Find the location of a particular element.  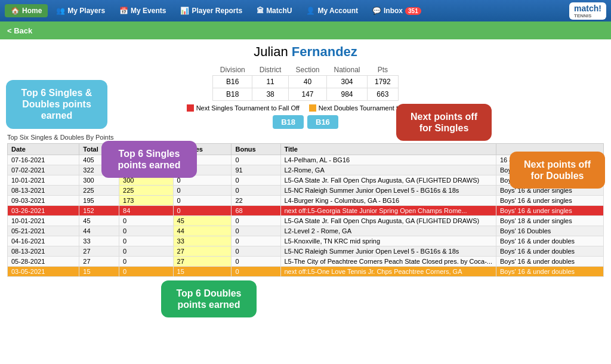

callout-top6-singles: Top 6 Singles points earned is located at coordinates (149, 159).